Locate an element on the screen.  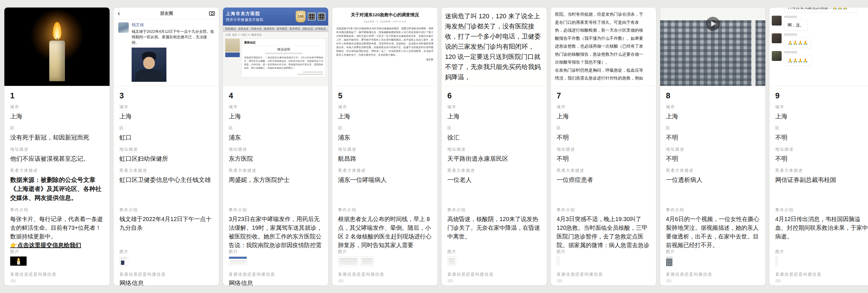
moments-post: 钱文雄钱文雄于2022年4月12日下午一点十九分去世。疫情期间一切从简。家属目前… is located at coordinates (166, 52).